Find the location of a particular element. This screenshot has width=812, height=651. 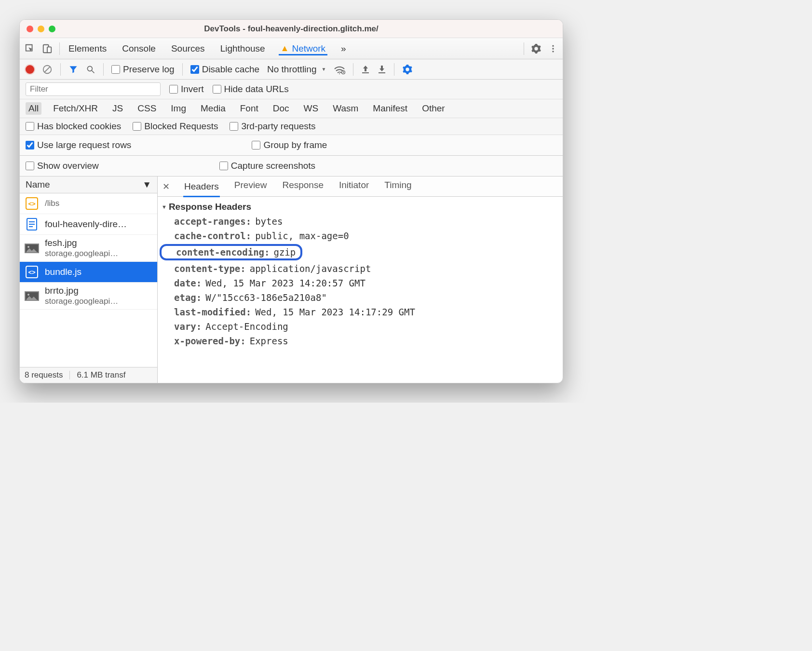

status-requests: 8 requests is located at coordinates (43, 375).